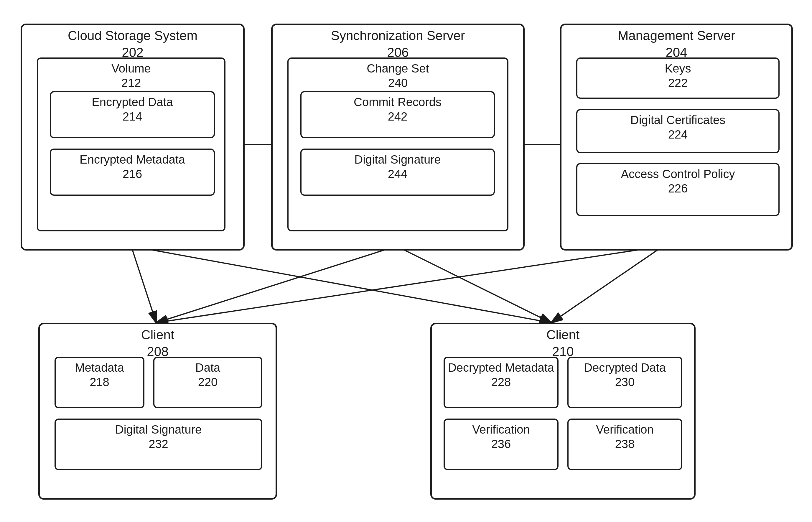 This screenshot has width=812, height=522. Describe the element at coordinates (159, 444) in the screenshot. I see `digital-signature-client-number: 232` at that location.